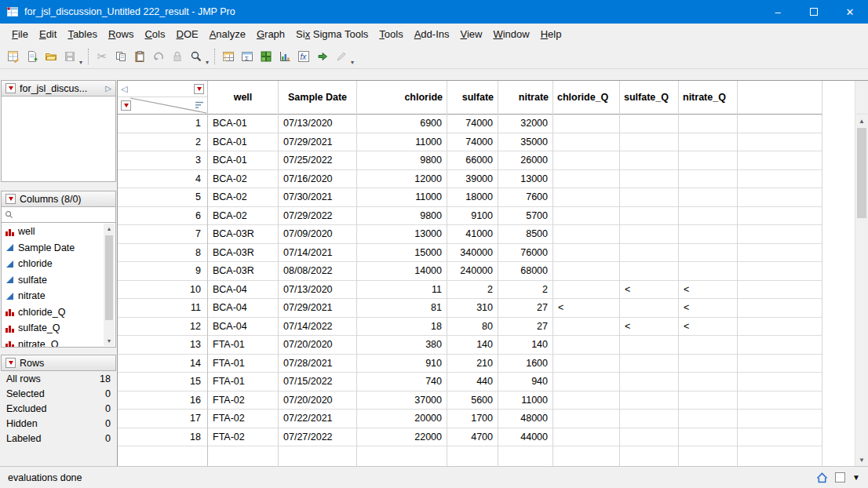 The height and width of the screenshot is (488, 868). What do you see at coordinates (317, 97) in the screenshot?
I see `column-header-date: Sample Date` at bounding box center [317, 97].